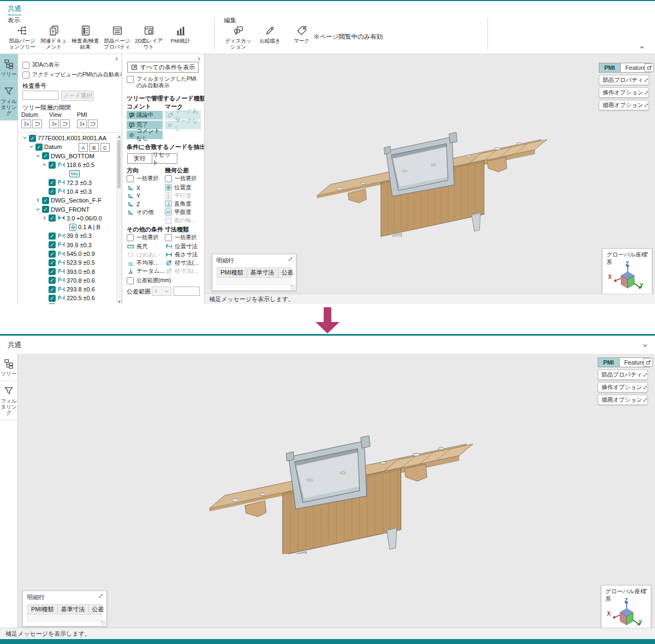  I want to click on geotol-filter-item: ▱ 平面度, so click(181, 212).